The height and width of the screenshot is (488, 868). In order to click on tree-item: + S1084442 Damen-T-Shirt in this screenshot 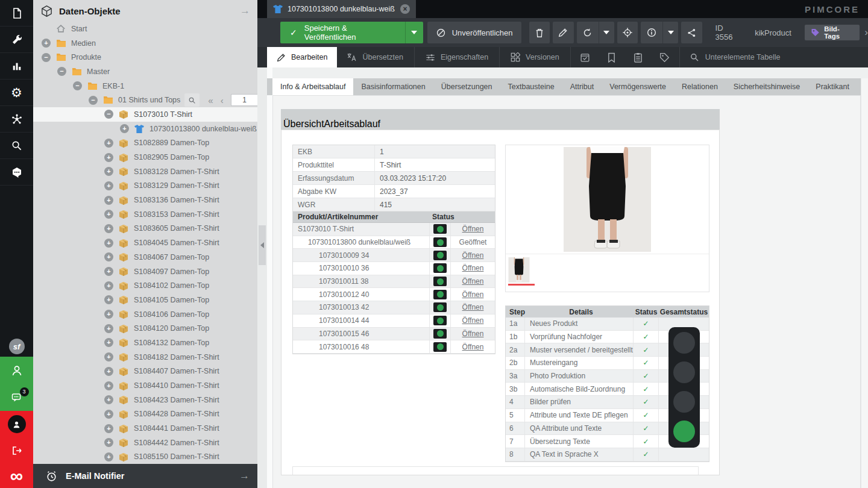, I will do `click(145, 443)`.